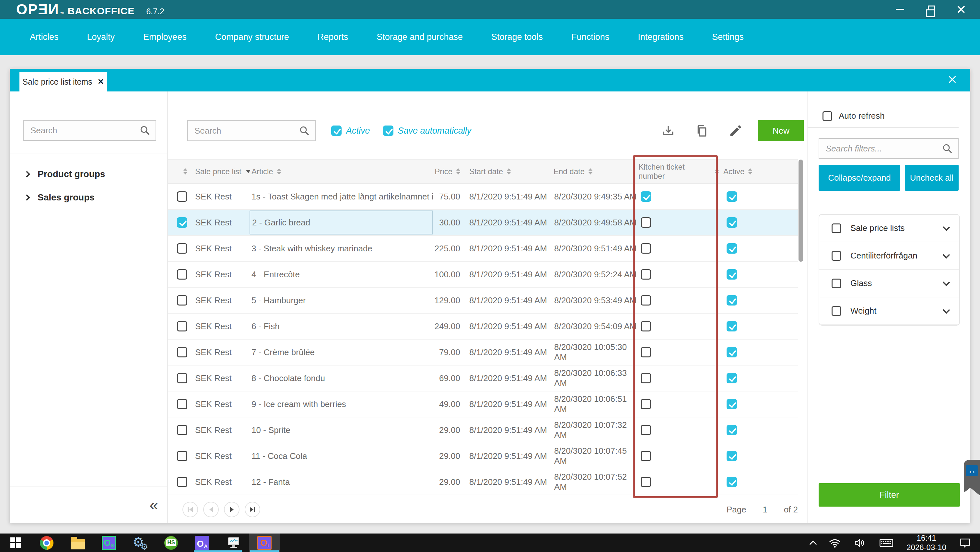 The width and height of the screenshot is (980, 552). What do you see at coordinates (972, 478) in the screenshot?
I see `teamviewer-edge-tab: ↔` at bounding box center [972, 478].